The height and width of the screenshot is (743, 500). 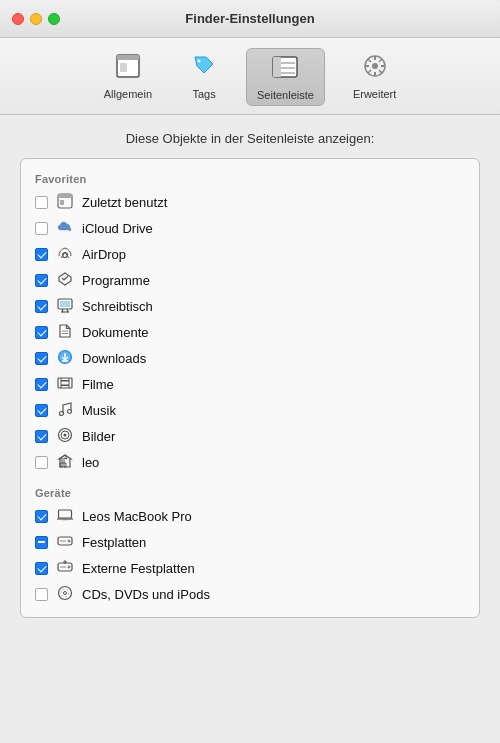 What do you see at coordinates (374, 94) in the screenshot?
I see `erweitert-label: Erweitert` at bounding box center [374, 94].